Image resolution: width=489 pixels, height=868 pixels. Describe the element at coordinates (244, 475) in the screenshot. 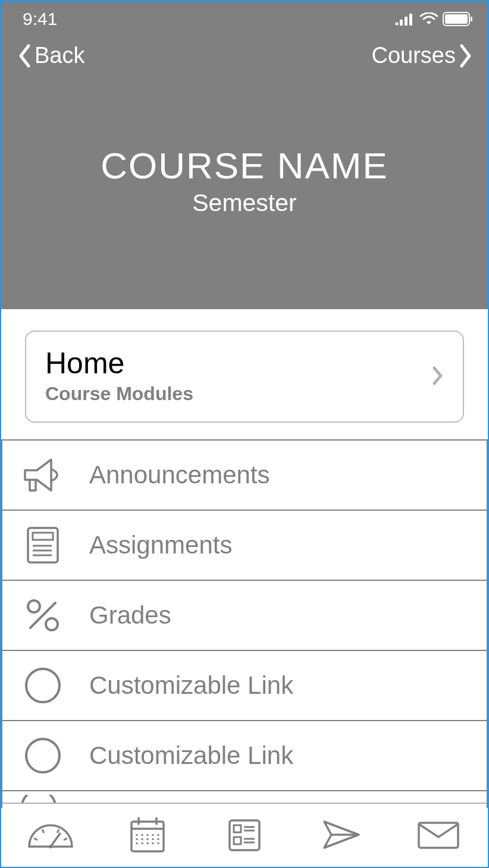

I see `list-item-announcements: Announcements` at that location.